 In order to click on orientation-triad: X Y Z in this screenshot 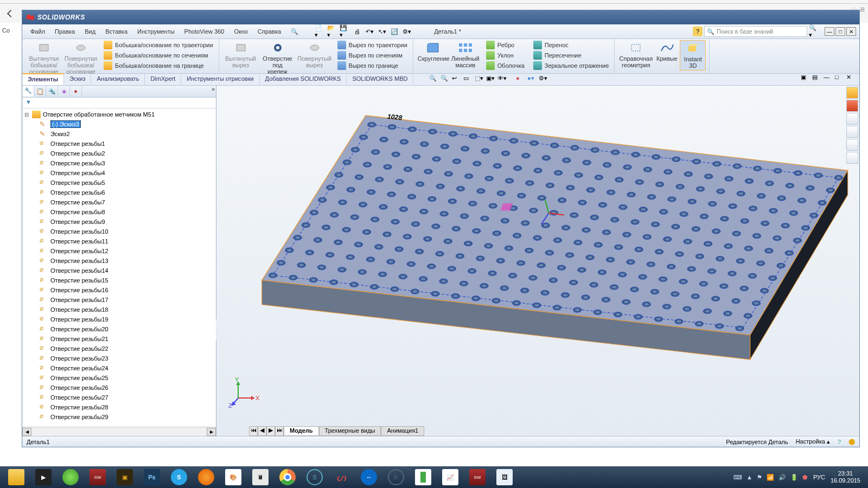, I will do `click(244, 393)`.